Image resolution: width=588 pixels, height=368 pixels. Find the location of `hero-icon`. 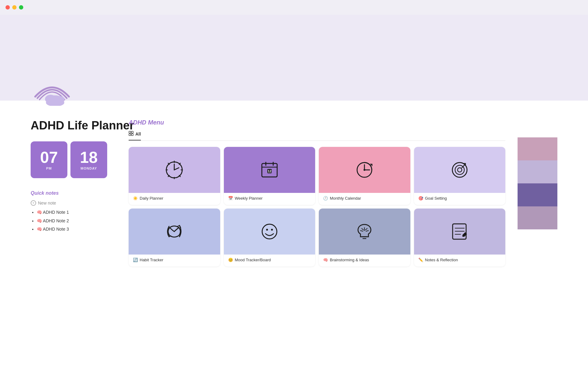

hero-icon is located at coordinates (52, 93).